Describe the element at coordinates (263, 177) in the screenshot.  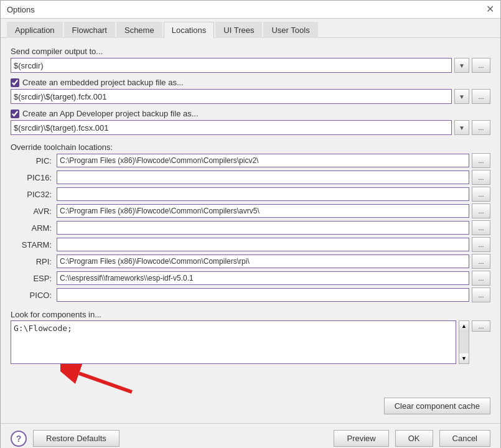
I see `pic16-input` at that location.